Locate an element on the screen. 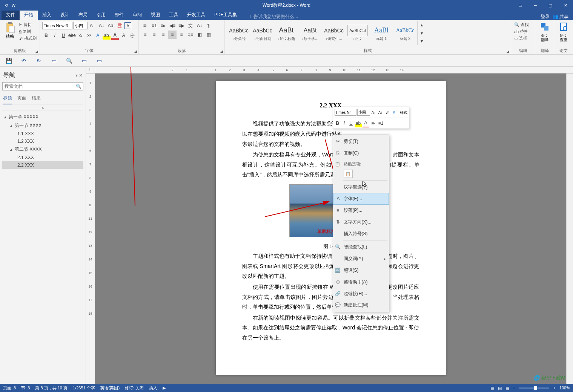 The height and width of the screenshot is (392, 573). nav-tab-pages: 页面 is located at coordinates (22, 99).